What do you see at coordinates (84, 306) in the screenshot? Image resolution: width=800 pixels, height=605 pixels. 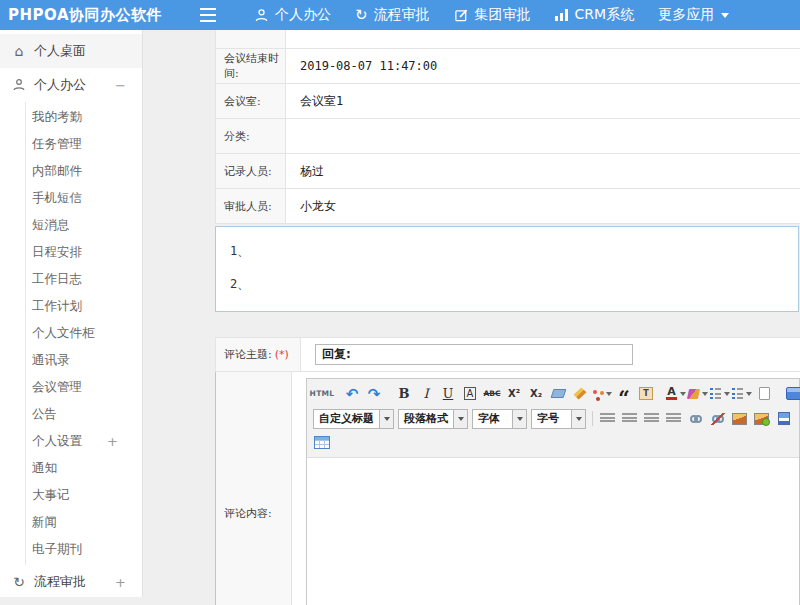 I see `sidebar-item-work-plan: 工作计划` at bounding box center [84, 306].